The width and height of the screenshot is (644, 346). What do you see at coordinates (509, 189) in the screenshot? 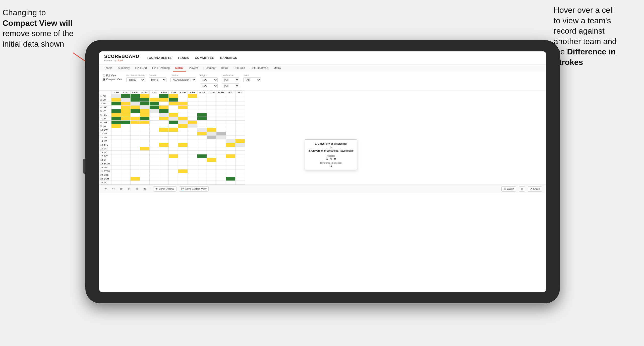
I see `watch-button: ◎ Watch` at bounding box center [509, 189].